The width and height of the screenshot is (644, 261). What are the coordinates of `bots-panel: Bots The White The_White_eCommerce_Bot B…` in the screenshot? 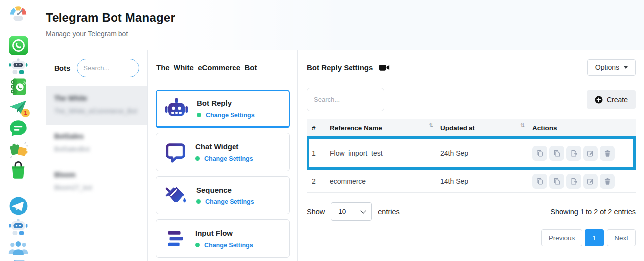 It's located at (97, 156).